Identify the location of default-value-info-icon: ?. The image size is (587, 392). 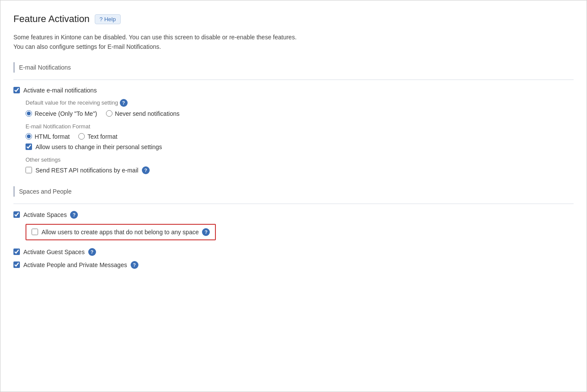
(124, 103).